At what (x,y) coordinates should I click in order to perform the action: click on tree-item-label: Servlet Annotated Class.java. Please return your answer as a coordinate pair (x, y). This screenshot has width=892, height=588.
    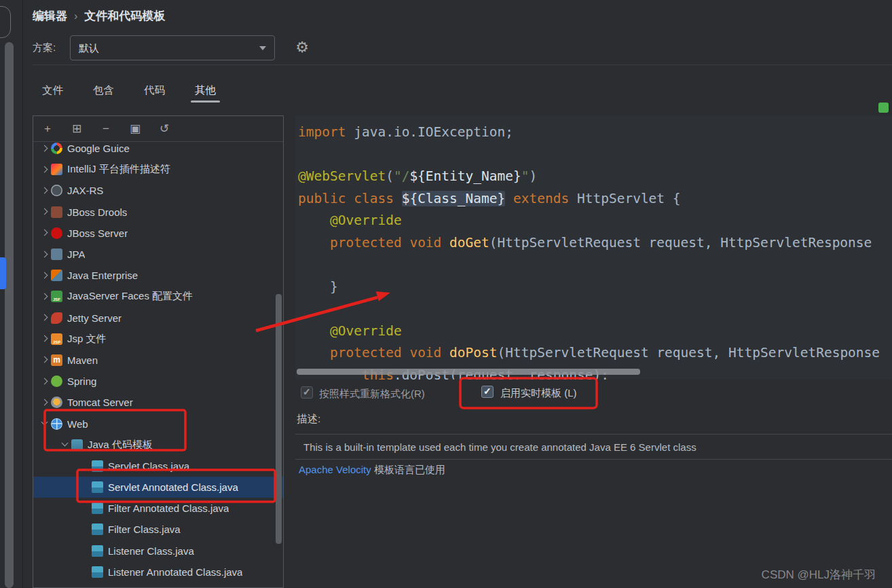
    Looking at the image, I should click on (173, 488).